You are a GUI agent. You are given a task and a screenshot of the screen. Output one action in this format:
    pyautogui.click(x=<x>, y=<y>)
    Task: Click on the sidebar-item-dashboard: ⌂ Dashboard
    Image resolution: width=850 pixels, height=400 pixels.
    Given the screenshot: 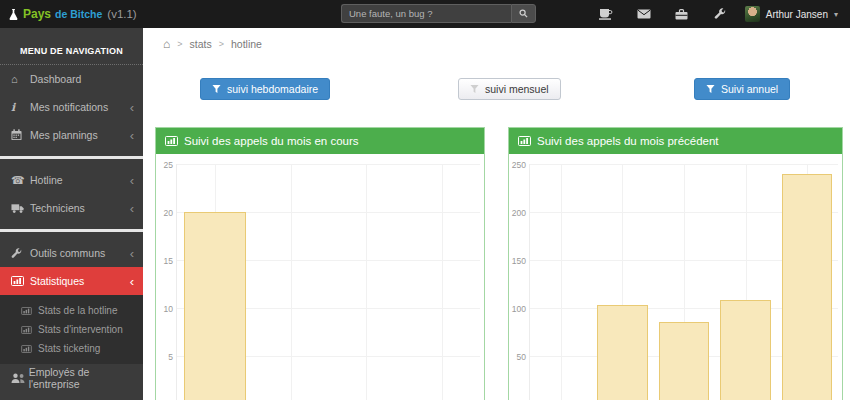 What is the action you would take?
    pyautogui.click(x=72, y=79)
    